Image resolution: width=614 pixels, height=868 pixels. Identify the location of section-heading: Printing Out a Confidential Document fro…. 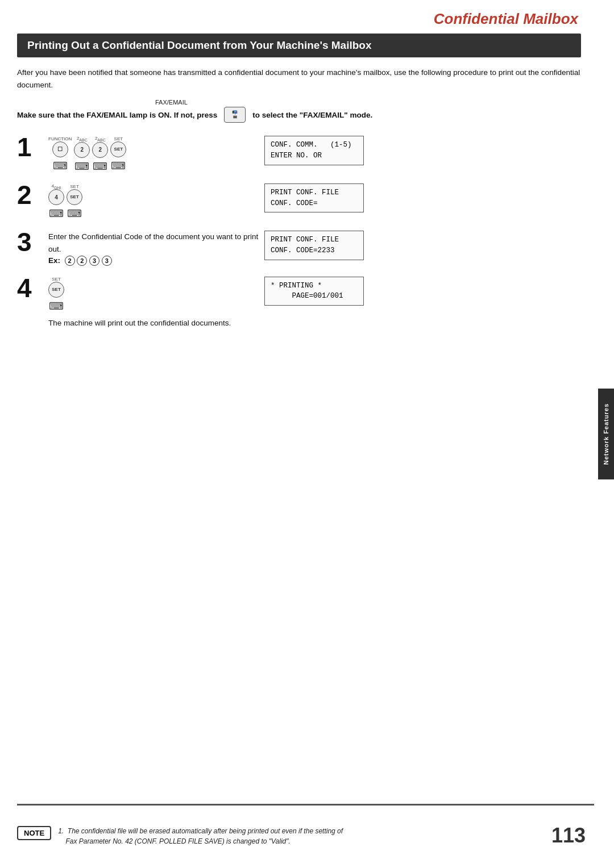
(299, 45).